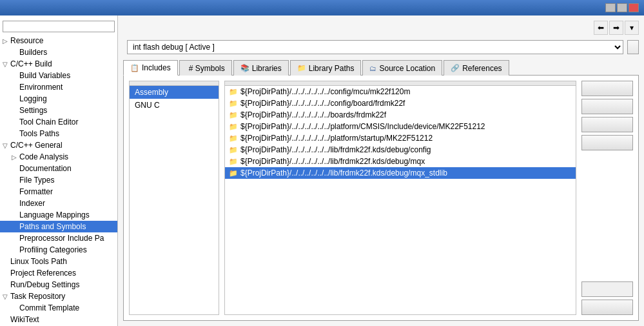  Describe the element at coordinates (206, 68) in the screenshot. I see `tab-symbols: # Symbols` at that location.